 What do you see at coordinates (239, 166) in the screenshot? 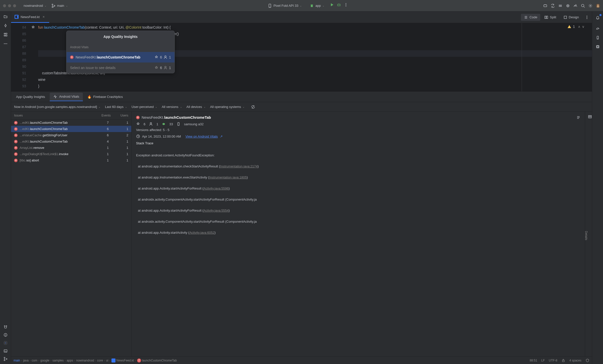
I see `trace-link: Instrumentation.java:2174` at bounding box center [239, 166].